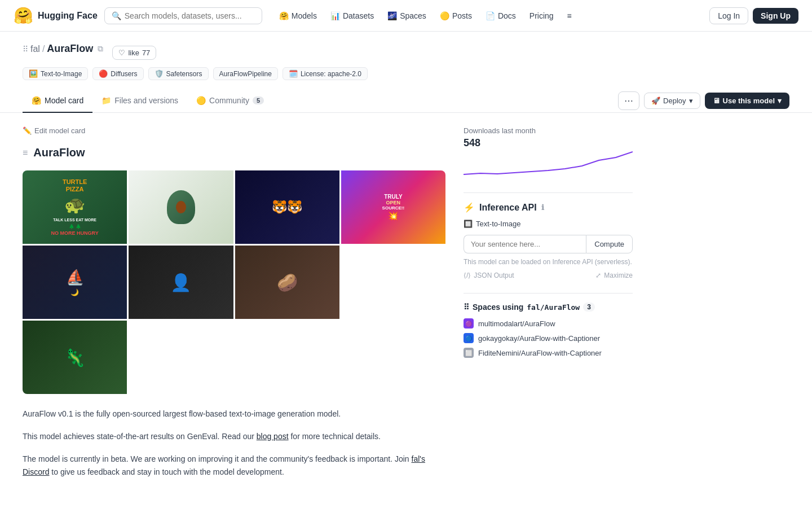 Image resolution: width=812 pixels, height=508 pixels. I want to click on search-bar: 🔍, so click(183, 16).